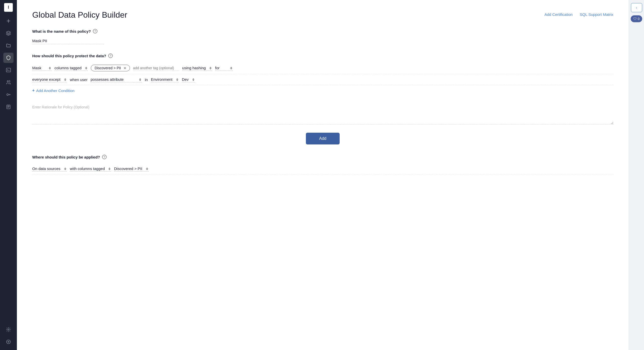 The height and width of the screenshot is (350, 644). Describe the element at coordinates (323, 31) in the screenshot. I see `policy-name-question: What is the name of this policy? ?` at that location.